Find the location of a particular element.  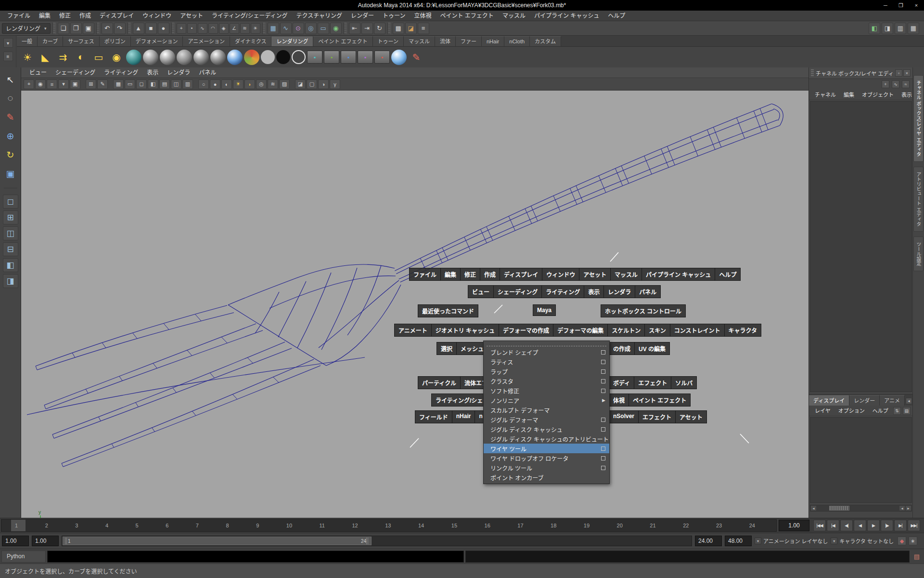

menubar-item: ファイル is located at coordinates (19, 16).